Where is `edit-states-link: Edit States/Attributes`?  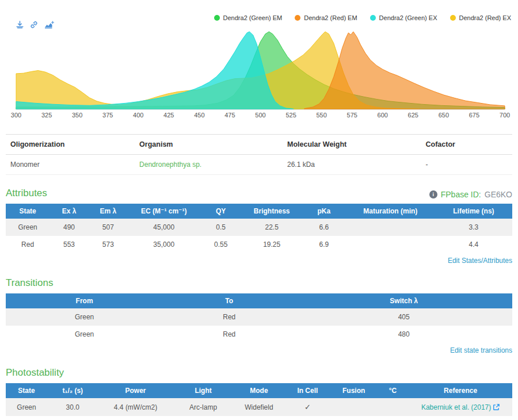 edit-states-link: Edit States/Attributes is located at coordinates (480, 261).